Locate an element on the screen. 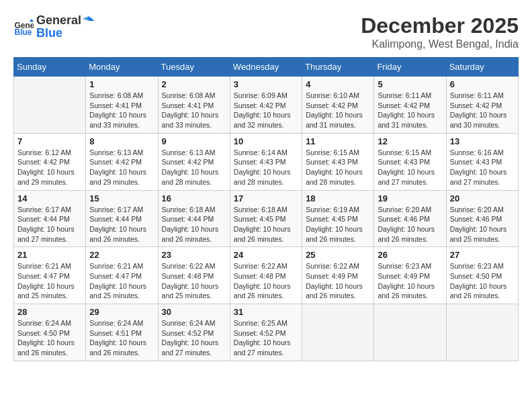 This screenshot has width=532, height=411. day-number: 29 is located at coordinates (122, 312).